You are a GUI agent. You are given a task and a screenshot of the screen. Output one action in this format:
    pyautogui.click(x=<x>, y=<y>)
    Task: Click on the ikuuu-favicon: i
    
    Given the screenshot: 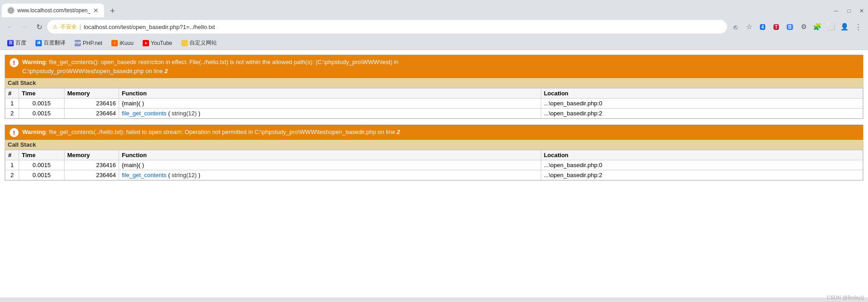 What is the action you would take?
    pyautogui.click(x=115, y=43)
    